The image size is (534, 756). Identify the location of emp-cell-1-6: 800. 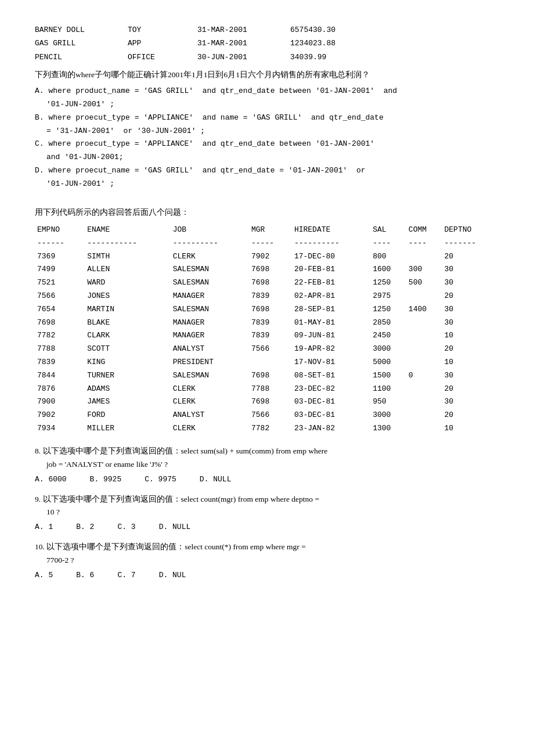
(388, 257).